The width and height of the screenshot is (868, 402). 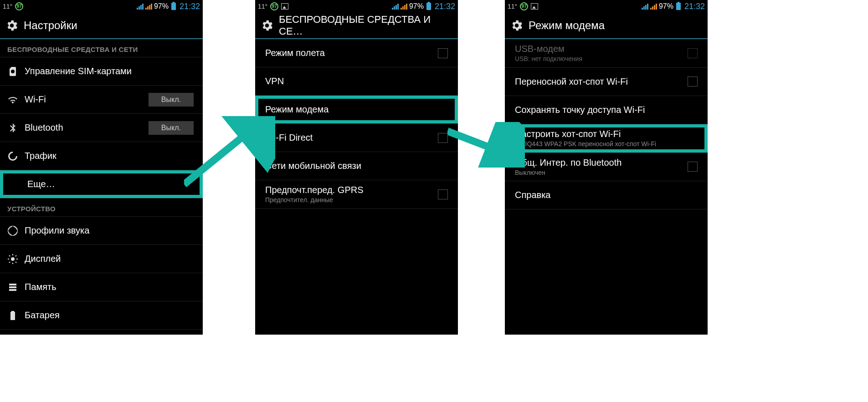 I want to click on row-label: Настроить хот-спот Wi-Fi, so click(x=606, y=134).